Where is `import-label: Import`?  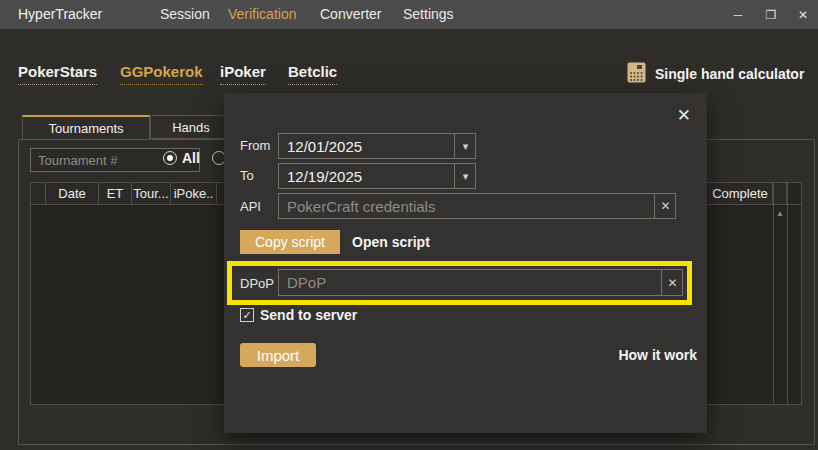
import-label: Import is located at coordinates (278, 356).